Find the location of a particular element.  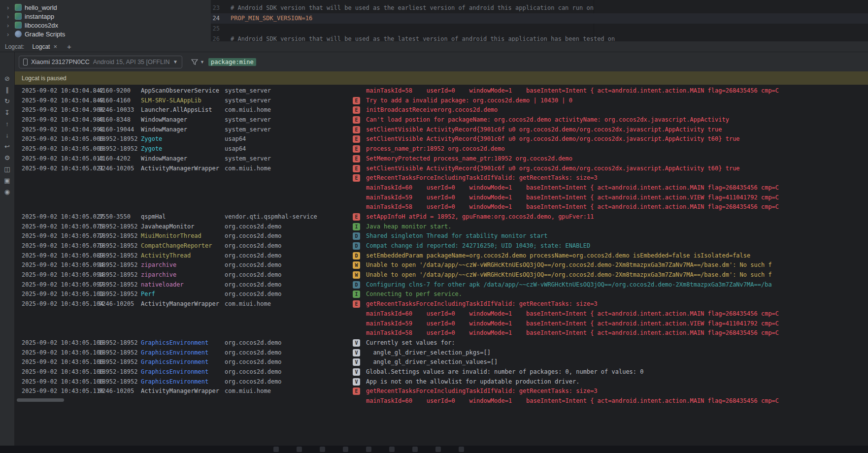

tab-logcat: Logcat × is located at coordinates (44, 46).